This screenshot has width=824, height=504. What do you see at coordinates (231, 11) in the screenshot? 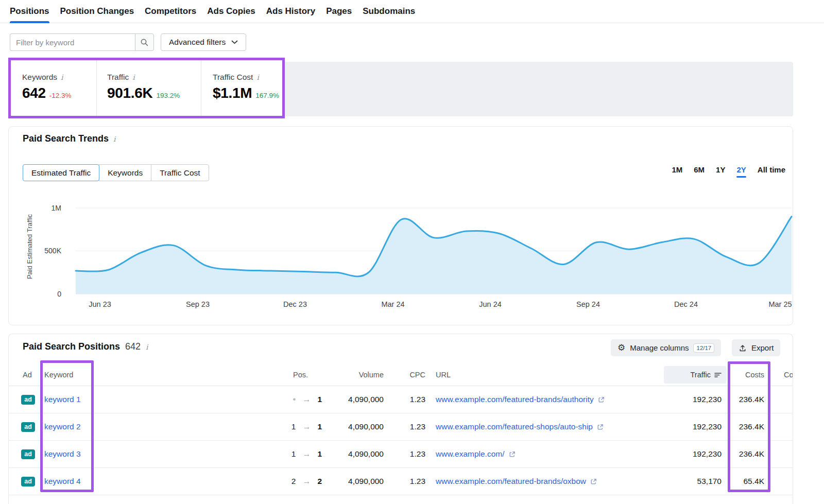
I see `tab-ads-copies: Ads Copies` at bounding box center [231, 11].